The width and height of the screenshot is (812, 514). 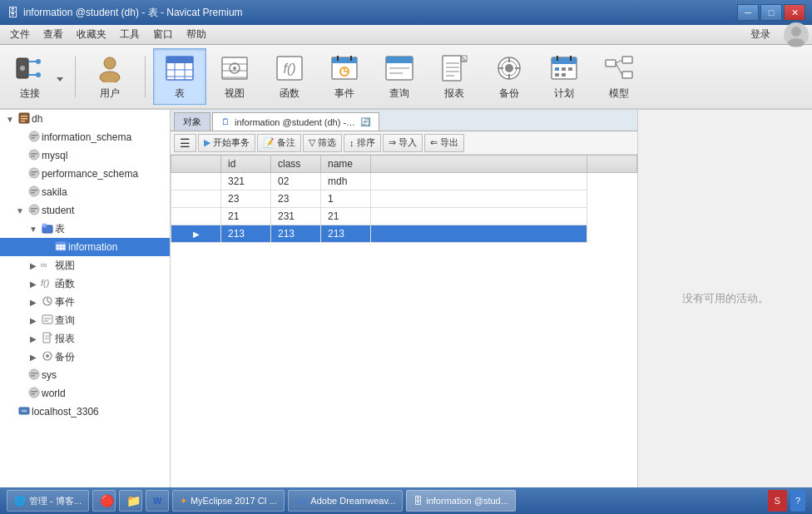 What do you see at coordinates (399, 77) in the screenshot?
I see `tool-query: 查询` at bounding box center [399, 77].